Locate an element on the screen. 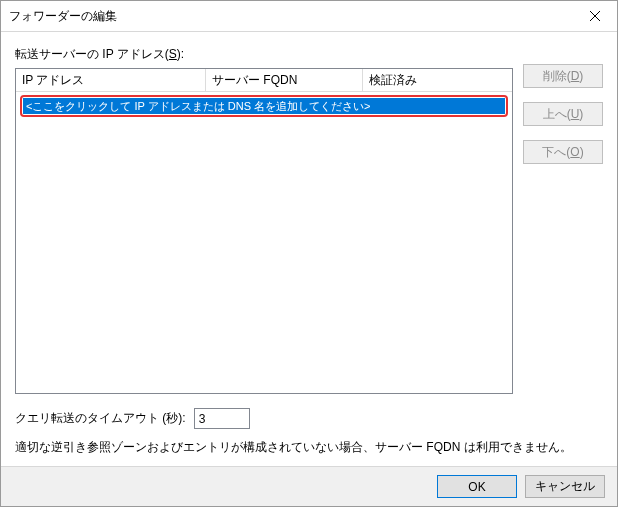 This screenshot has width=618, height=507. close-button is located at coordinates (594, 16).